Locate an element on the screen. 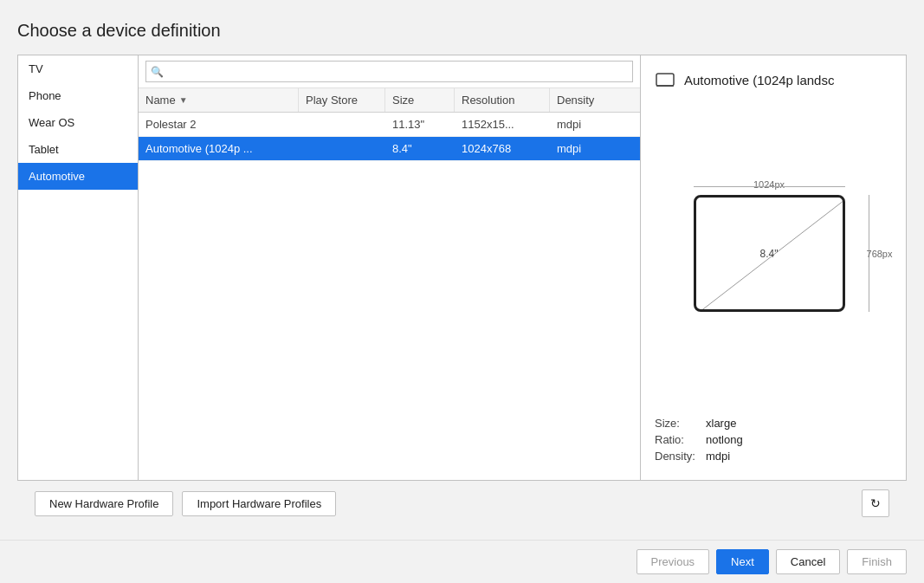 The image size is (924, 583). col-header-name: Name ▼ is located at coordinates (218, 100).